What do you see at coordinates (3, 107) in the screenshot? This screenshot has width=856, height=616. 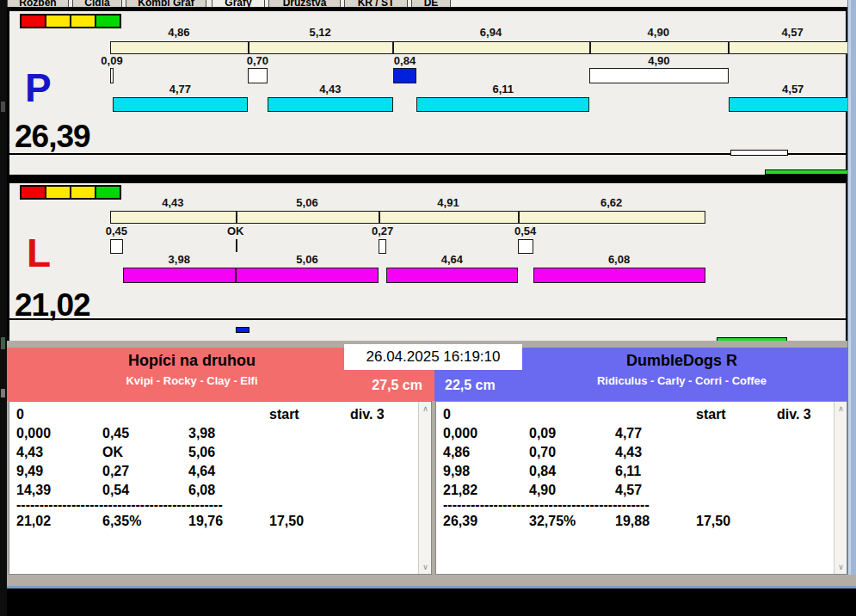 I see `desktop-fleck` at bounding box center [3, 107].